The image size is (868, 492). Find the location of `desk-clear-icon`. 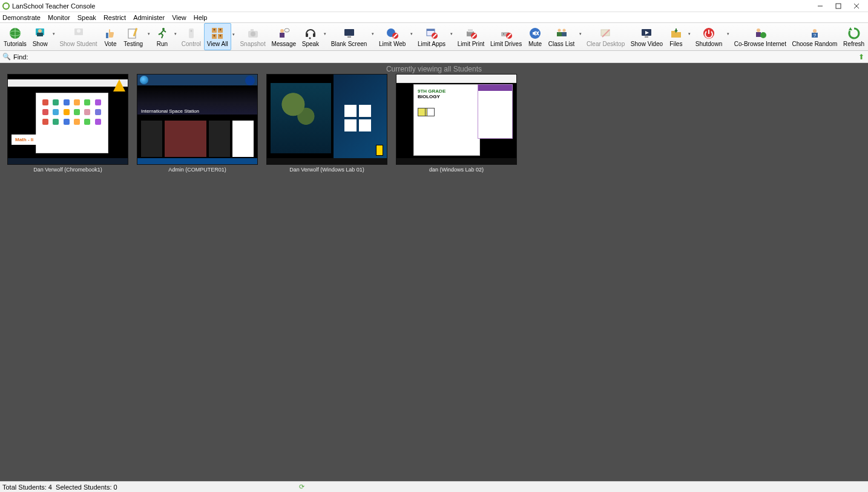

desk-clear-icon is located at coordinates (606, 33).